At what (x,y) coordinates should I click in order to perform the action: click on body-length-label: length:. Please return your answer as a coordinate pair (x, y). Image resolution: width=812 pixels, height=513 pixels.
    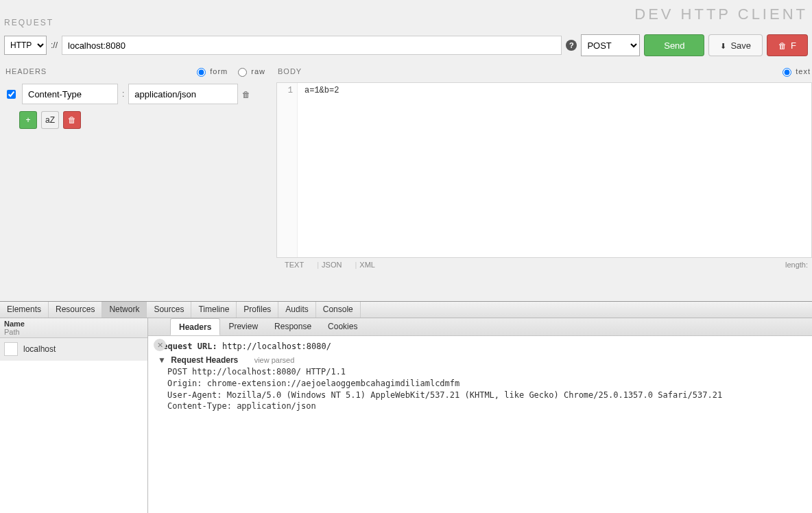
    Looking at the image, I should click on (797, 265).